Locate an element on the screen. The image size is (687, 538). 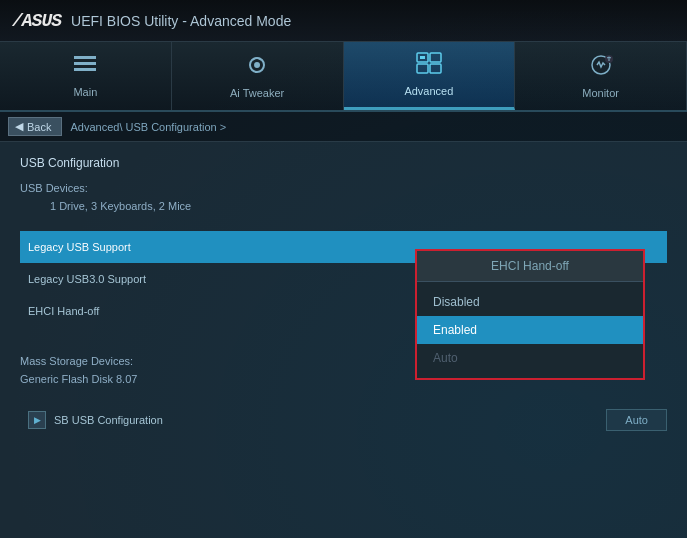
header: /ASUS UEFI BIOS Utility - Advanced Mode is located at coordinates (344, 21).